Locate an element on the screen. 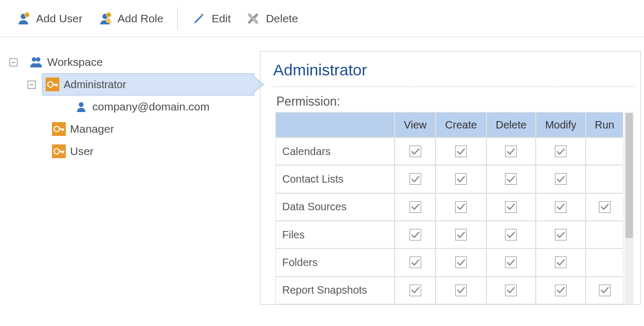 The width and height of the screenshot is (644, 326). divider is located at coordinates (454, 87).